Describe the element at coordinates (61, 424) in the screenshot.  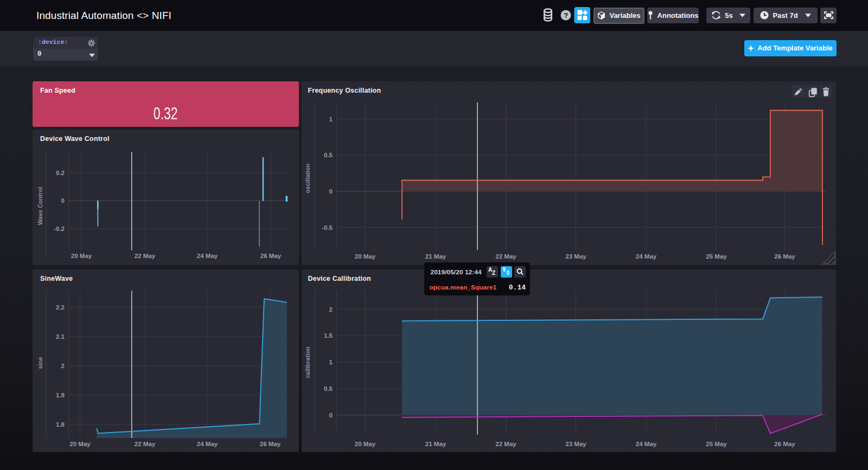
I see `svg-text: 1.8` at that location.